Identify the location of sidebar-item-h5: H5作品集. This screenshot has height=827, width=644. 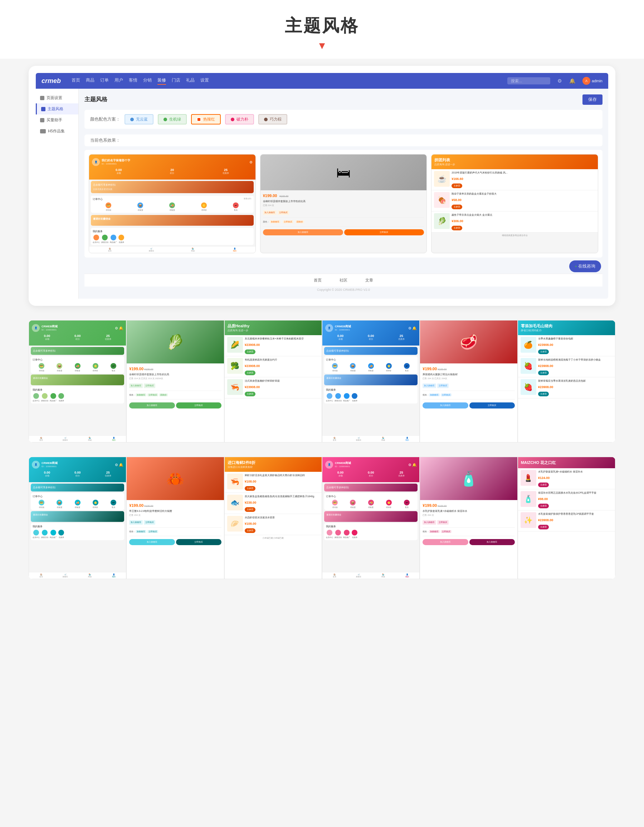
(57, 131).